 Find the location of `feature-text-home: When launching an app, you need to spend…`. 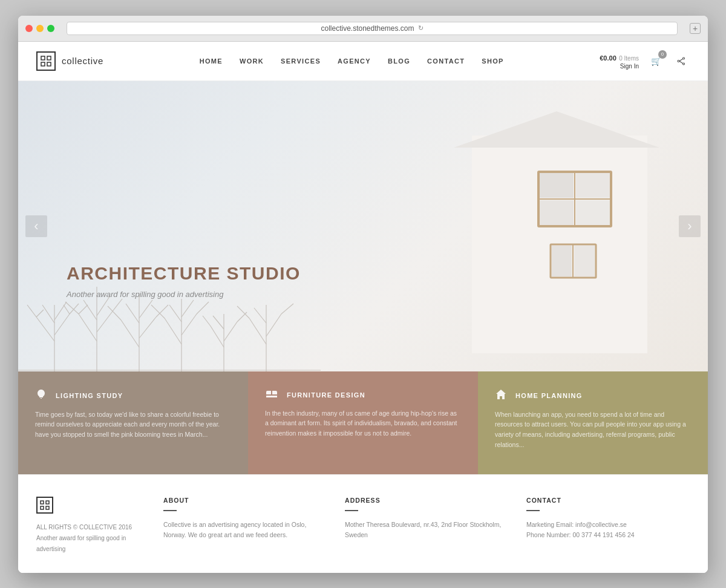

feature-text-home: When launching an app, you need to spend… is located at coordinates (593, 430).